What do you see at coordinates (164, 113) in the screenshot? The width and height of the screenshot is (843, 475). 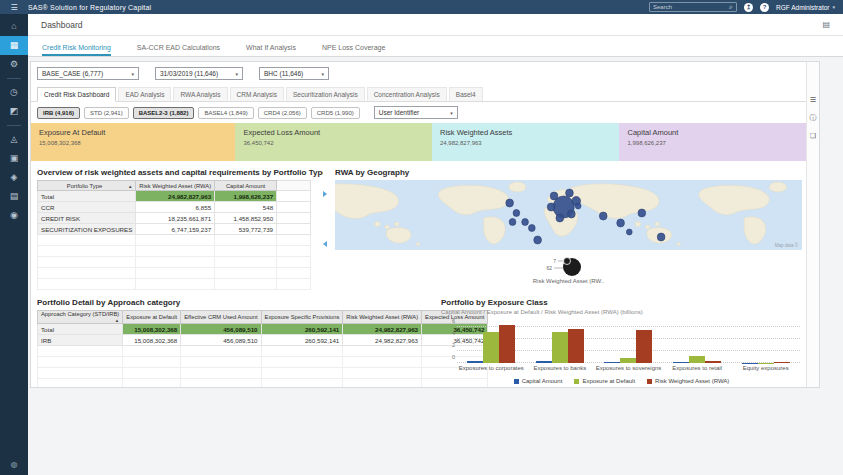 I see `toggle-button: BASEL2-3 (1,882)` at bounding box center [164, 113].